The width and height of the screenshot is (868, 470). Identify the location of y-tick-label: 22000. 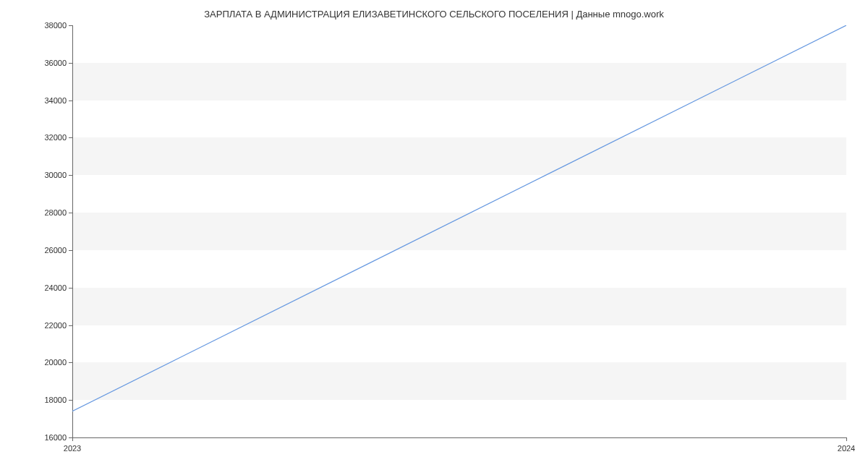
(55, 325).